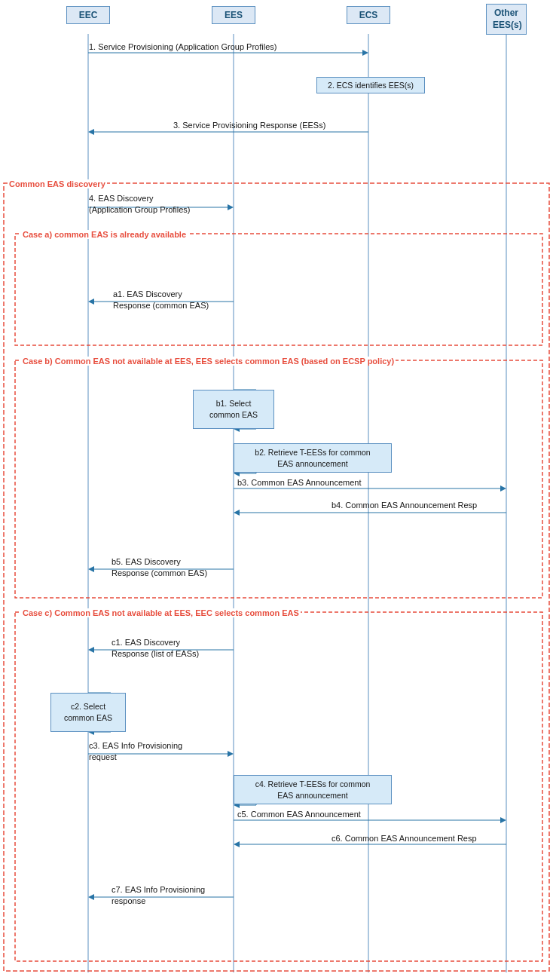 This screenshot has width=553, height=980. I want to click on msgc6-label: c6. Common EAS Announcement Resp, so click(404, 838).